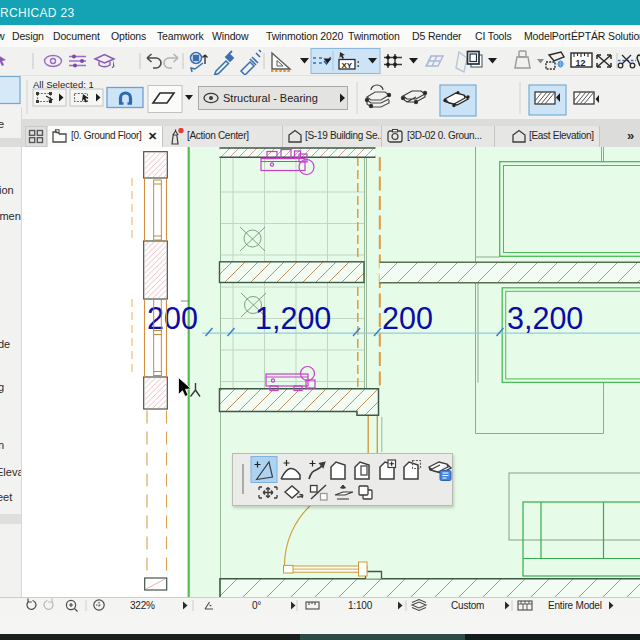  I want to click on svg-text: Structural - Bearing, so click(270, 98).